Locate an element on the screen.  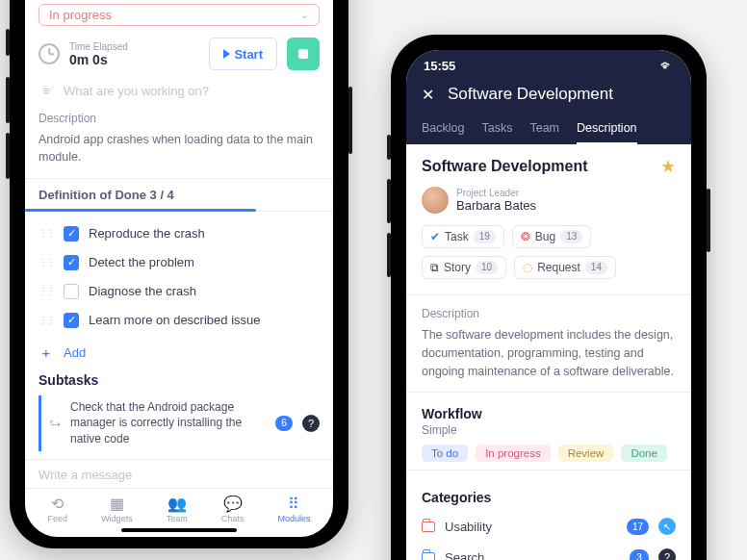
start-timer-button: Start is located at coordinates (243, 54).